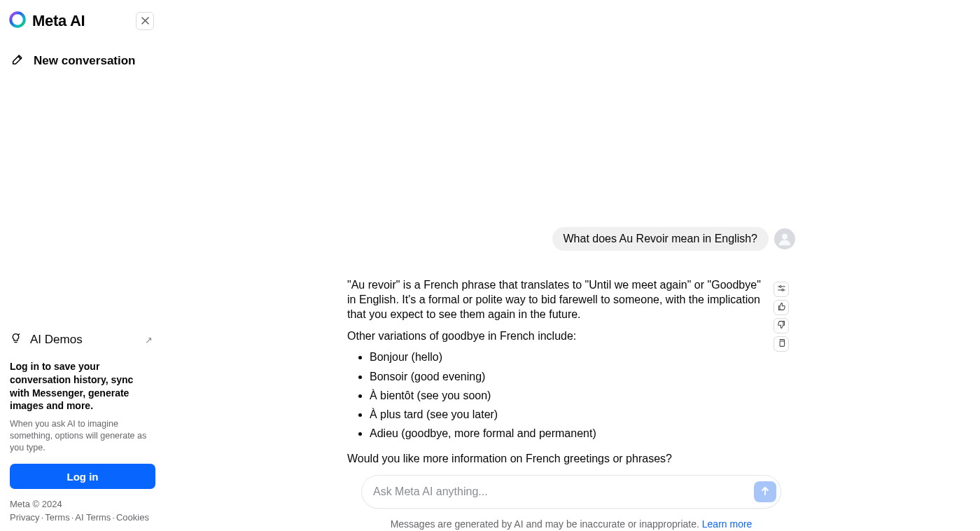 This screenshot has height=531, width=980. I want to click on disclaimer-text: Messages are generated by AI and may be …, so click(546, 524).